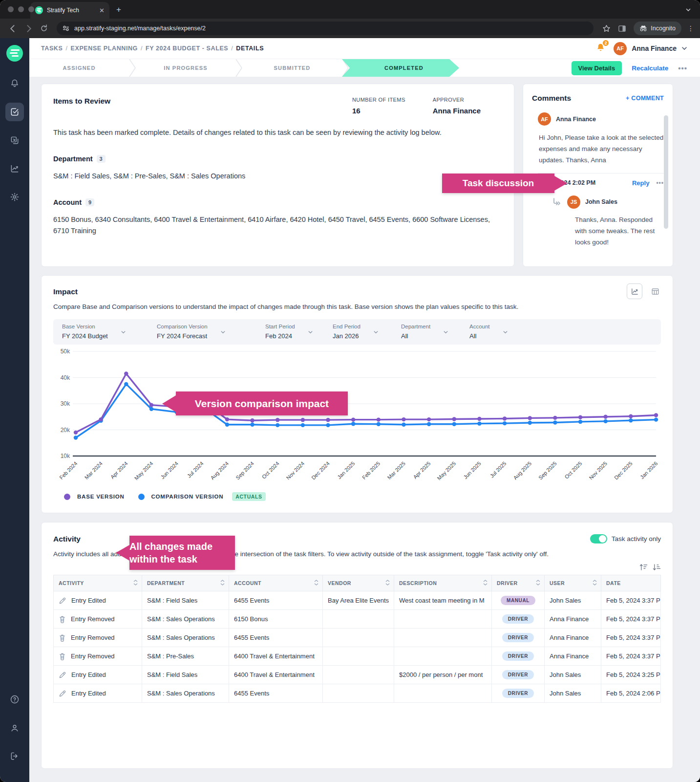 The width and height of the screenshot is (700, 782). Describe the element at coordinates (276, 584) in the screenshot. I see `column-account: ACCOUNT` at that location.